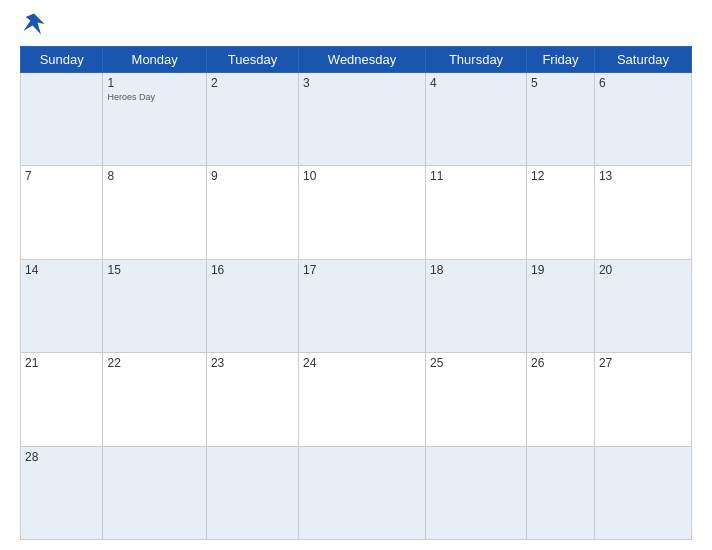 This screenshot has width=712, height=550. What do you see at coordinates (154, 120) in the screenshot?
I see `calendar-cell: 1Heroes Day` at bounding box center [154, 120].